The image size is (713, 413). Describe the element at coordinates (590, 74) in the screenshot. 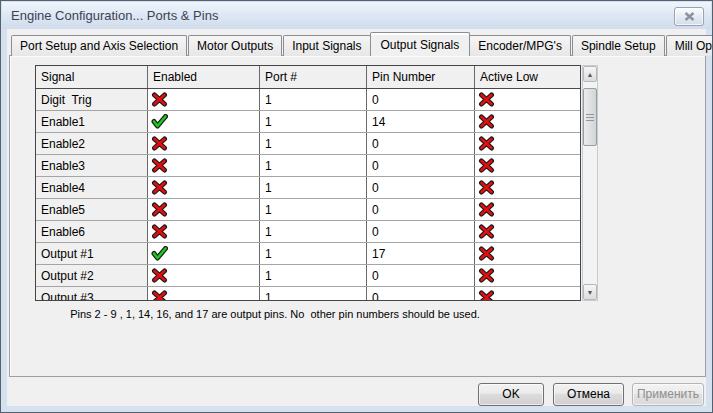

I see `scrollbar-up-button: ▲` at that location.